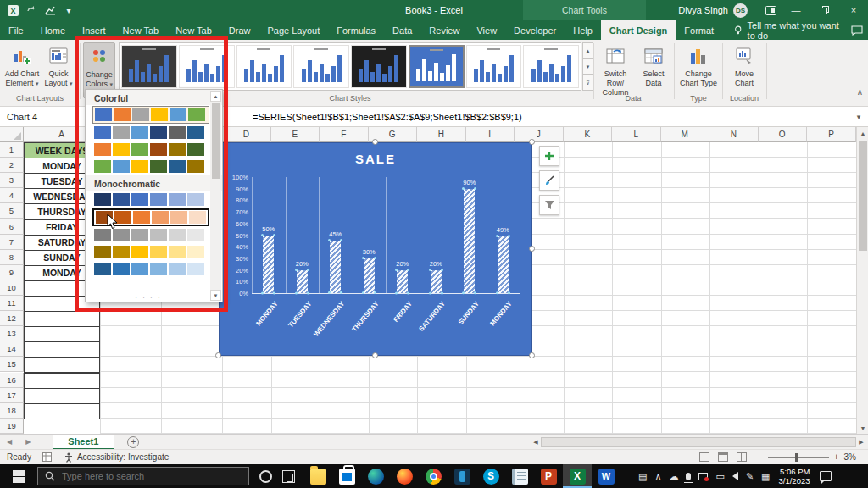 This screenshot has width=868, height=488. What do you see at coordinates (12, 180) in the screenshot?
I see `row-header-3: 3` at bounding box center [12, 180].